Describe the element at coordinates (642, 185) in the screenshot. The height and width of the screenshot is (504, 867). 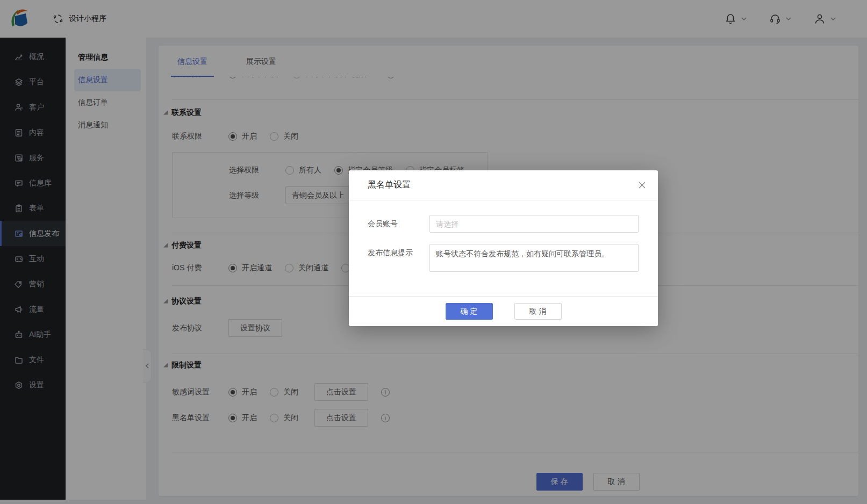
I see `close-button` at that location.